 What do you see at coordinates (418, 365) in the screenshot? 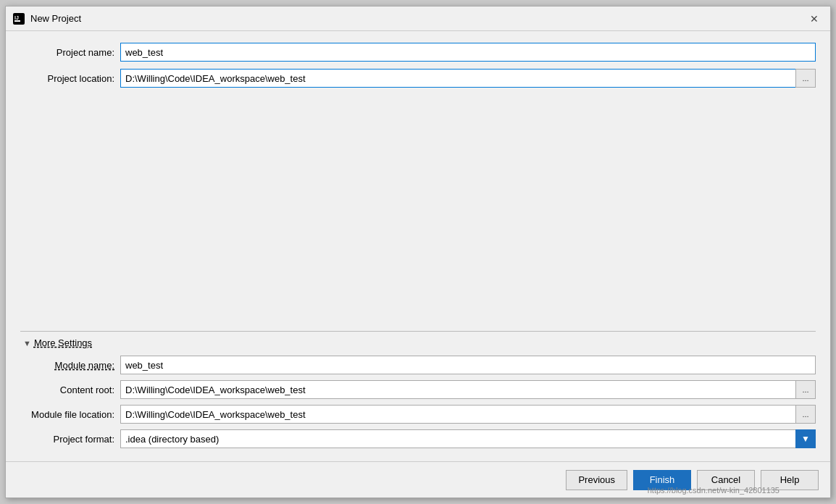
I see `module-name-row: Module name:` at bounding box center [418, 365].